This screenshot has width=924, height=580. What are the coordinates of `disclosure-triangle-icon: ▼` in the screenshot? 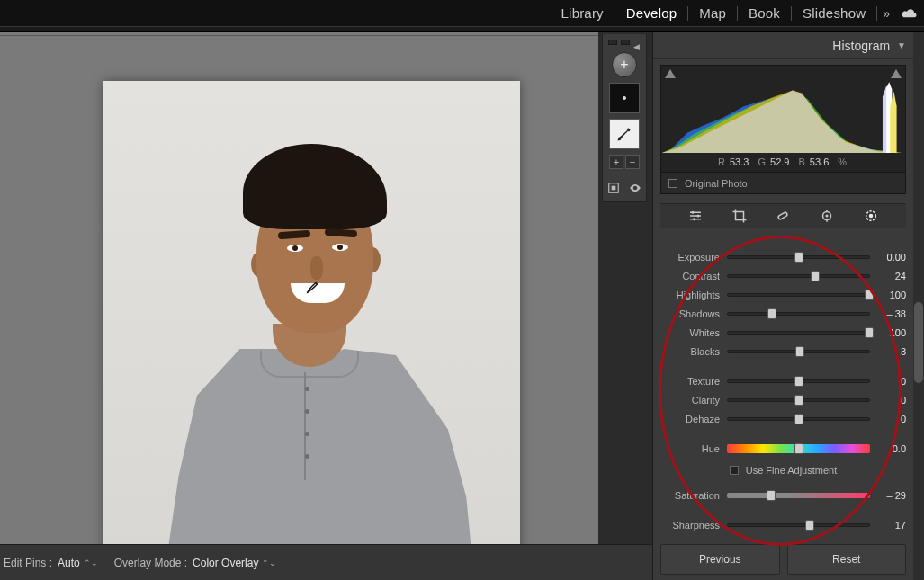 It's located at (902, 45).